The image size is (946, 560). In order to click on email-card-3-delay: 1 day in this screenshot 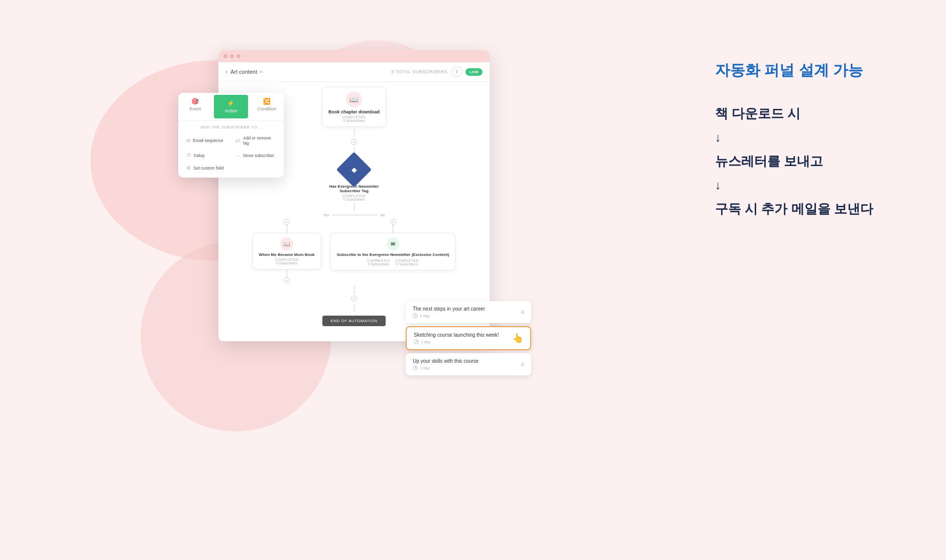, I will do `click(425, 368)`.